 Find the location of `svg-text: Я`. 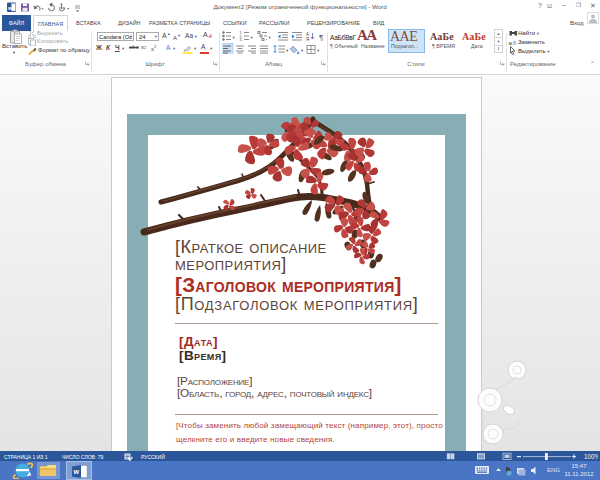

svg-text: Я is located at coordinates (308, 40).